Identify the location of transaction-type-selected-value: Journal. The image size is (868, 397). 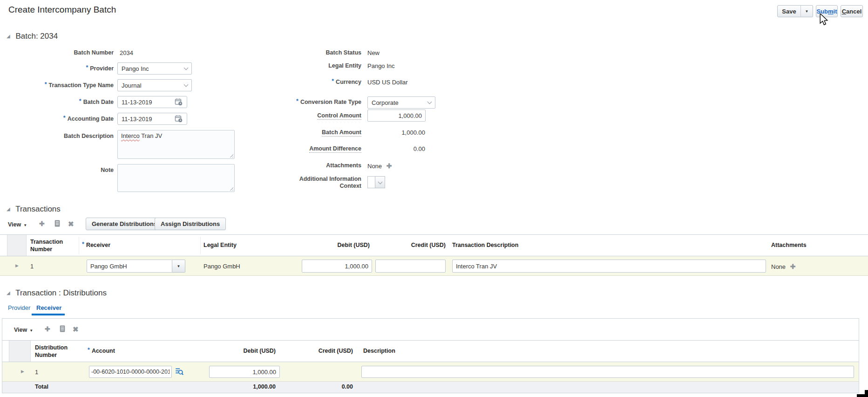
(131, 86).